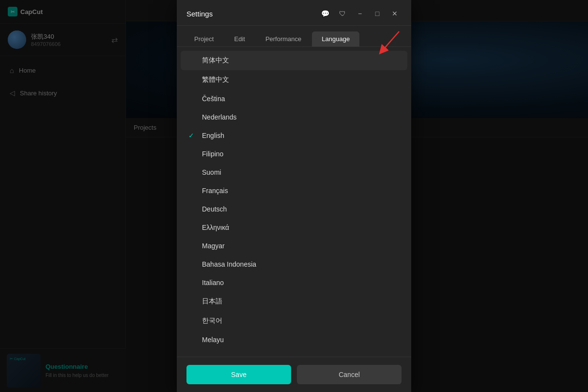 The width and height of the screenshot is (588, 392). Describe the element at coordinates (204, 39) in the screenshot. I see `tab-project: Project` at that location.